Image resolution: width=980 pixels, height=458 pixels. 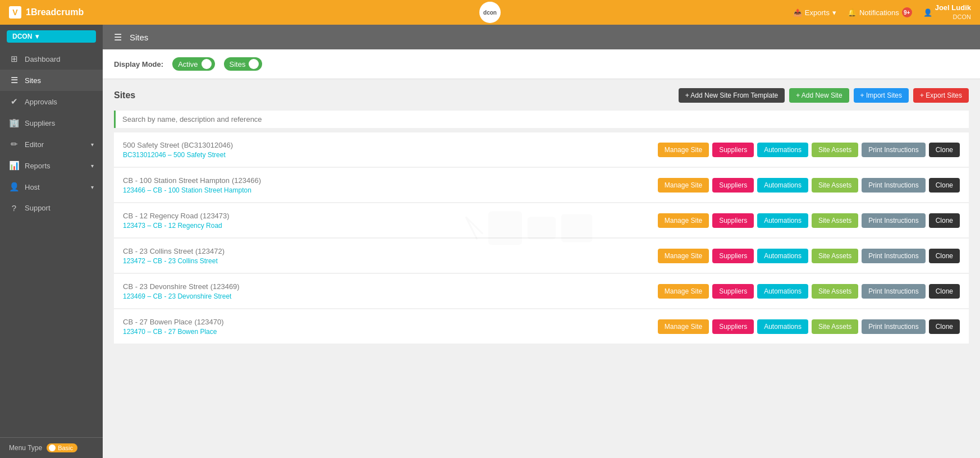 What do you see at coordinates (34, 145) in the screenshot?
I see `sidebar-label-editor: Editor` at bounding box center [34, 145].